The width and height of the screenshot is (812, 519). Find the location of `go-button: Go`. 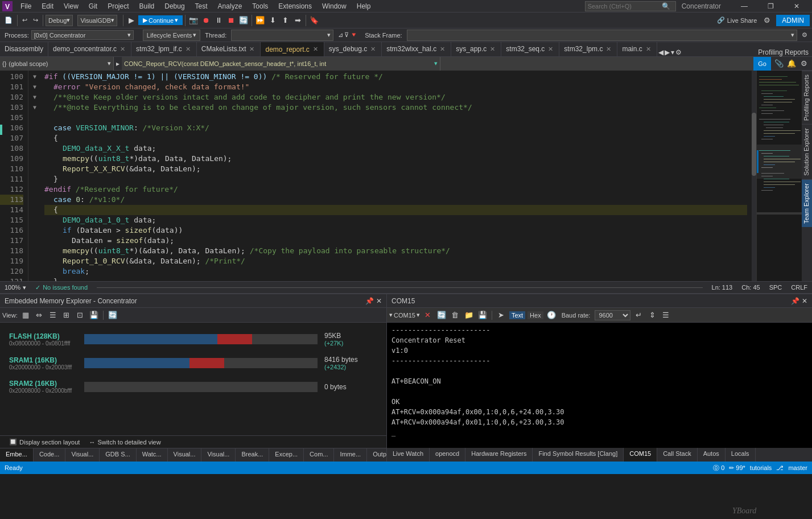

go-button: Go is located at coordinates (762, 64).